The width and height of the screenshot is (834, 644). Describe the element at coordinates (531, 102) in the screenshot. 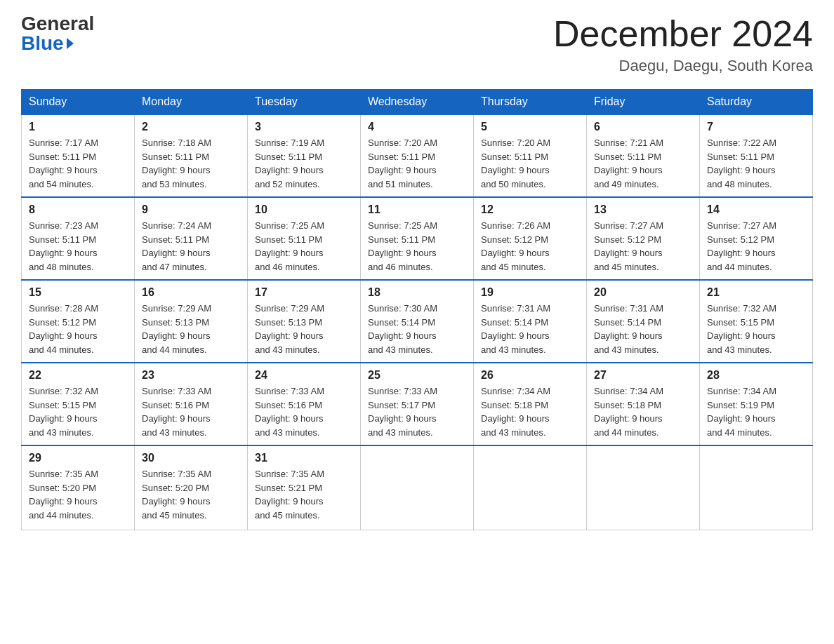

I see `col-thursday: Thursday` at that location.